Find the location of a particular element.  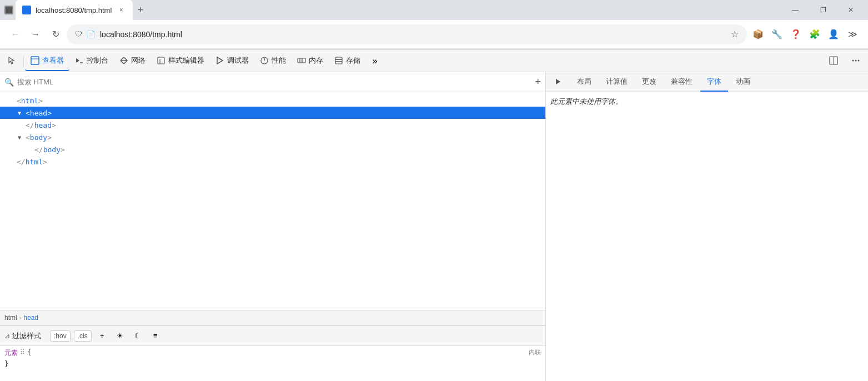

styles-toolbar: ⊿ 过滤样式 :hov .cls + ☀ ☾ ≡ is located at coordinates (273, 336).